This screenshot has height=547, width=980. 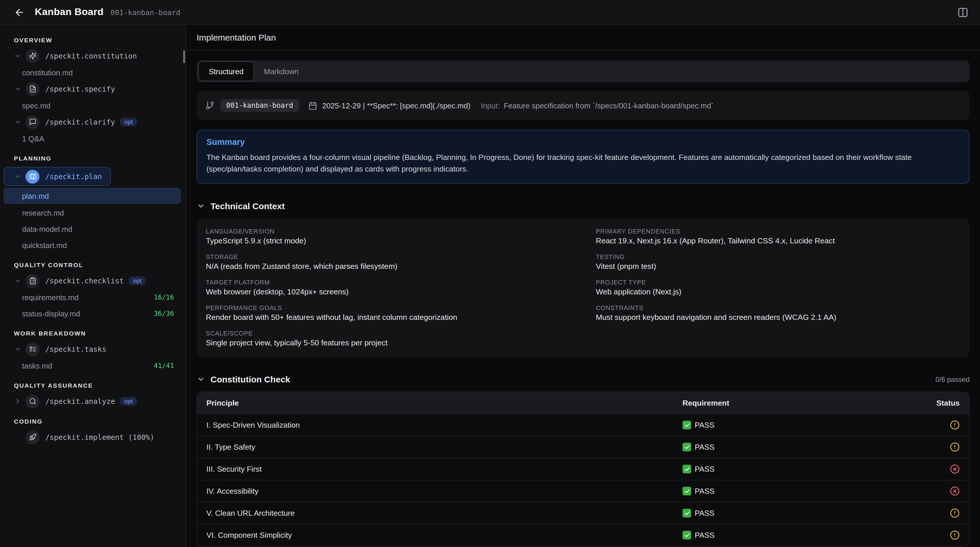 I want to click on sidebar-file-requirements-md: requirements.md 16/16, so click(x=93, y=297).